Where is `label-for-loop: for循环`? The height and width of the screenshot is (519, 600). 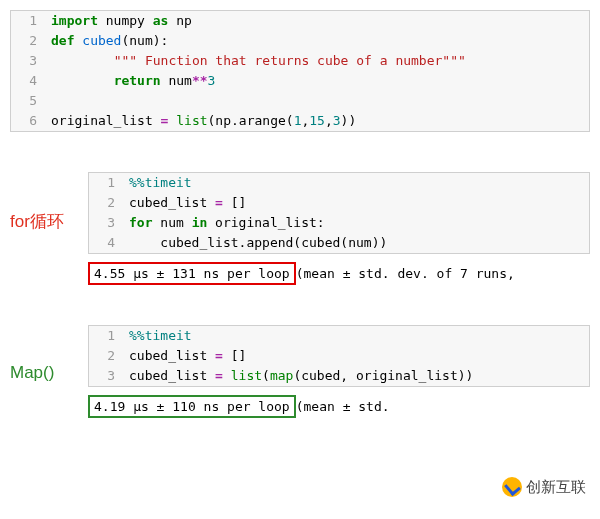
label-for-loop: for循环 is located at coordinates (49, 202).